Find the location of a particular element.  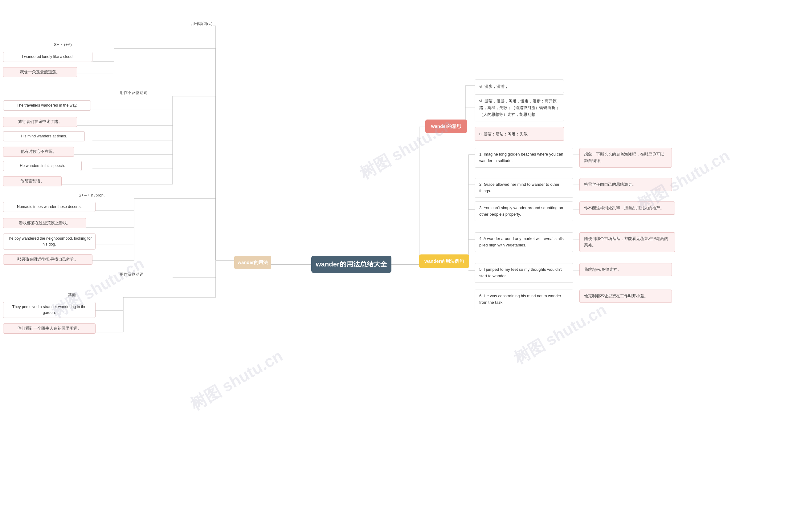

example-mind-wanders-en: His mind wanders at times. is located at coordinates (44, 136).